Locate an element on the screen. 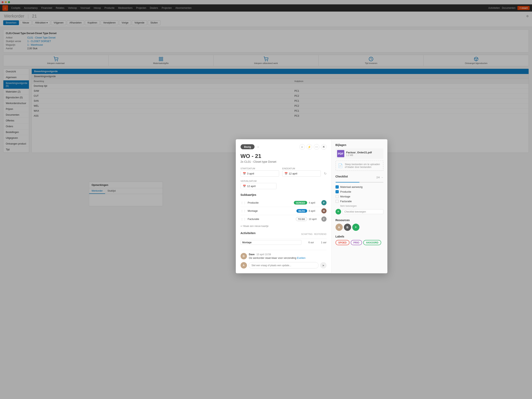 The height and width of the screenshot is (399, 532). card-main-area: Bezig → ☆ ⚡ ⋯ ✕ WO - 21 2x CL01 - Closet… is located at coordinates (284, 206).